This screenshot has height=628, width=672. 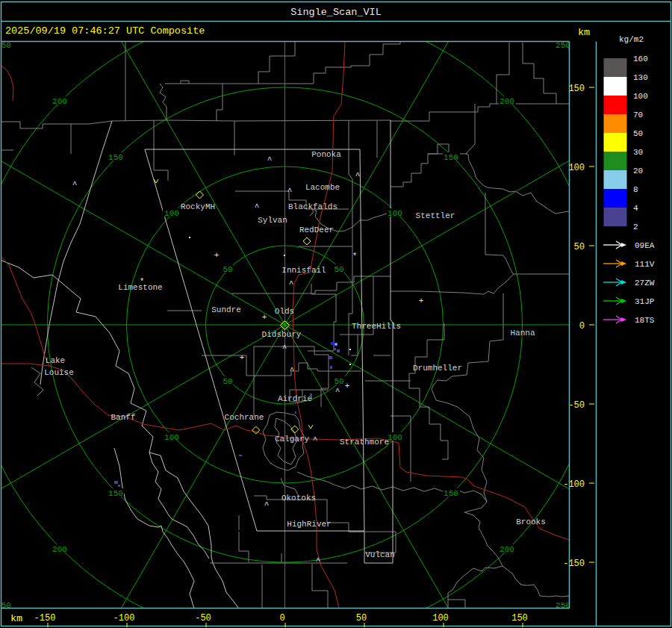 What do you see at coordinates (364, 442) in the screenshot?
I see `svg-text: Strathmore` at bounding box center [364, 442].